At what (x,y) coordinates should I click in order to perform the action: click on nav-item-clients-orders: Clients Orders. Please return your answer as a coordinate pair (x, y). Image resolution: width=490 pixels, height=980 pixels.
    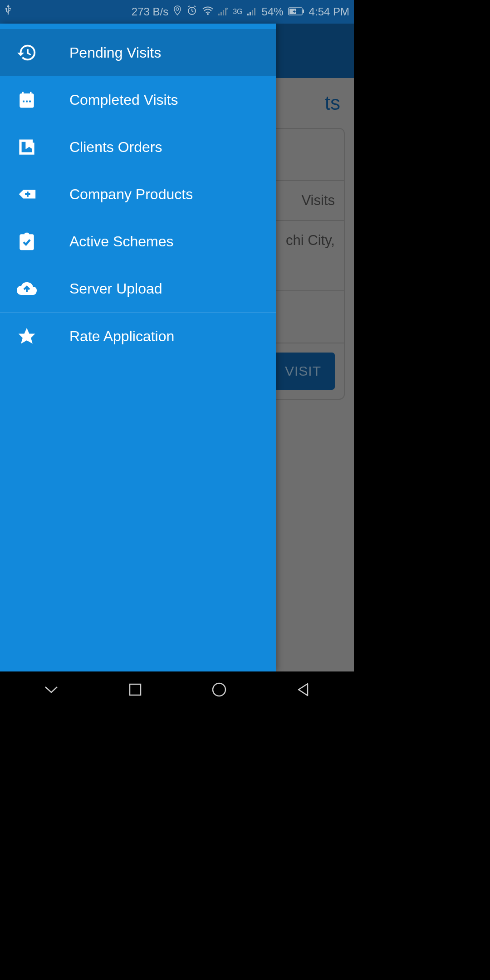
    Looking at the image, I should click on (138, 147).